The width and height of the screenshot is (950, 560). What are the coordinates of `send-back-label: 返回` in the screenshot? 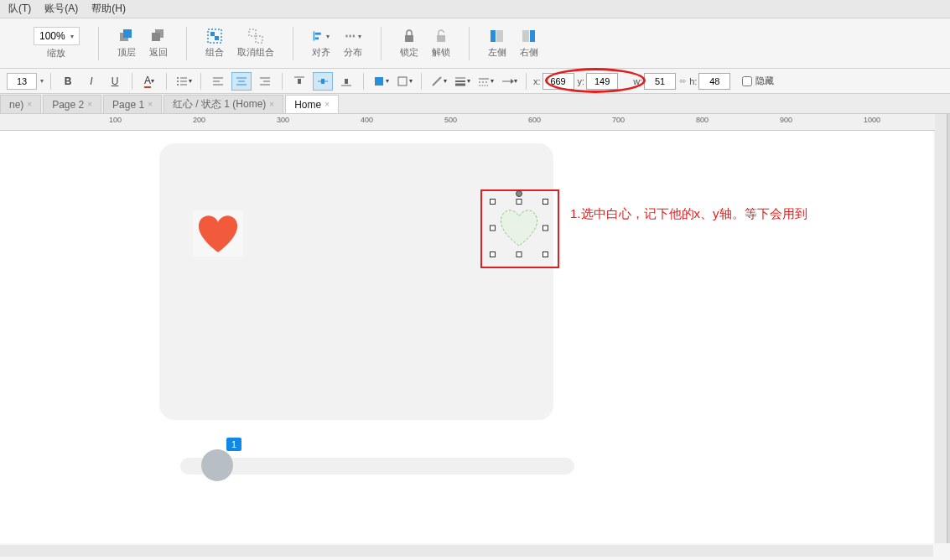 It's located at (158, 52).